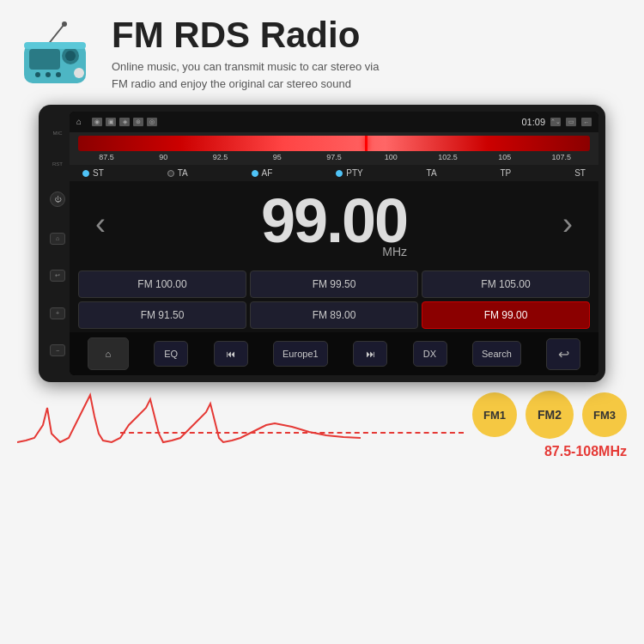 The image size is (644, 644). I want to click on freq-label-6: 102.5, so click(447, 157).